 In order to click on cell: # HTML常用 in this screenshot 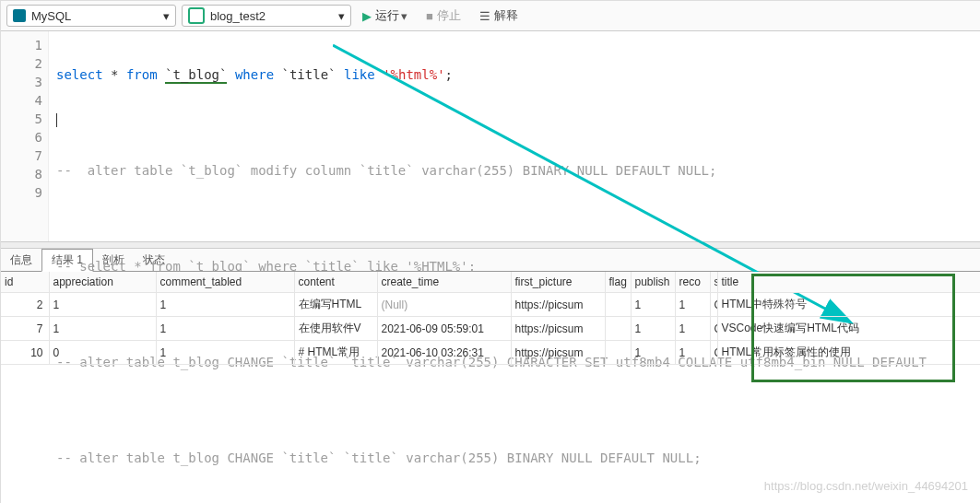, I will do `click(336, 353)`.